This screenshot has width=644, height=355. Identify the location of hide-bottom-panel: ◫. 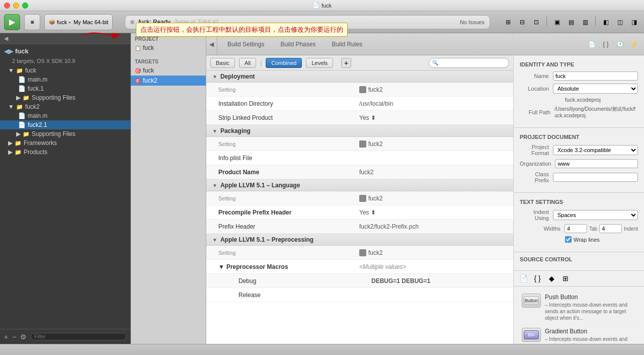
(620, 22).